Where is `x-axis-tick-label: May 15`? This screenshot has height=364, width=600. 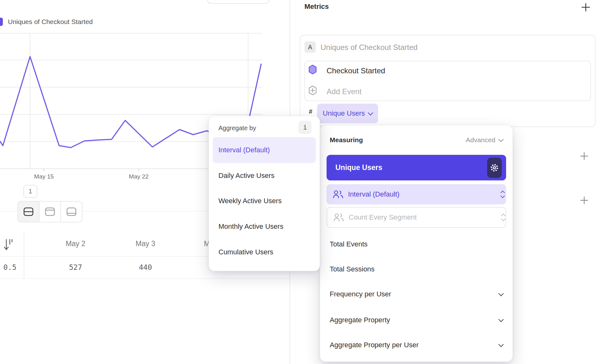 x-axis-tick-label: May 15 is located at coordinates (44, 177).